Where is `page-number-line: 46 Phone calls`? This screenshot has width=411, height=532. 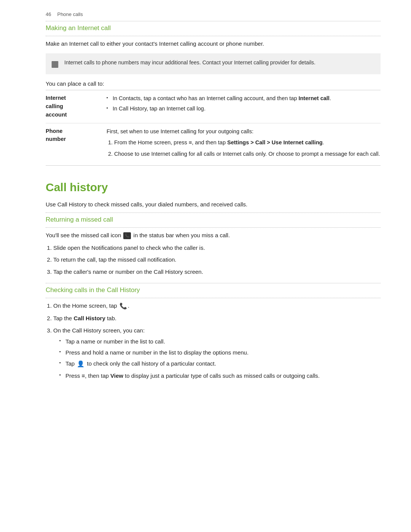
page-number-line: 46 Phone calls is located at coordinates (213, 14).